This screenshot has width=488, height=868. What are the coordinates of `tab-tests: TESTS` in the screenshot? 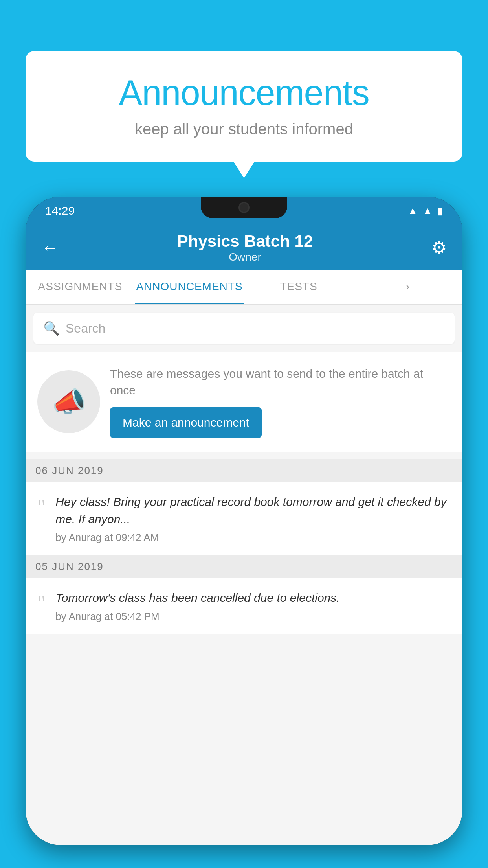 It's located at (299, 287).